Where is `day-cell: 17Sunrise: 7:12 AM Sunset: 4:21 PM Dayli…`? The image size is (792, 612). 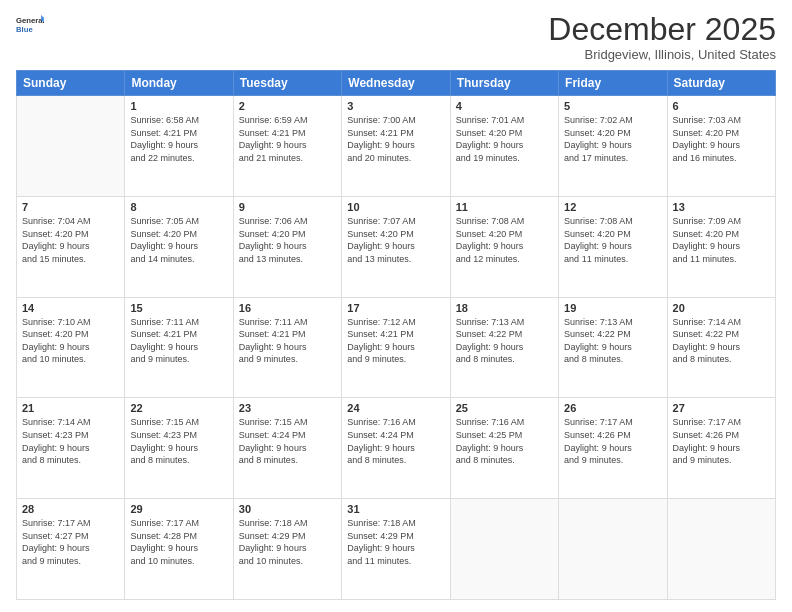
day-cell: 17Sunrise: 7:12 AM Sunset: 4:21 PM Dayli… is located at coordinates (396, 348).